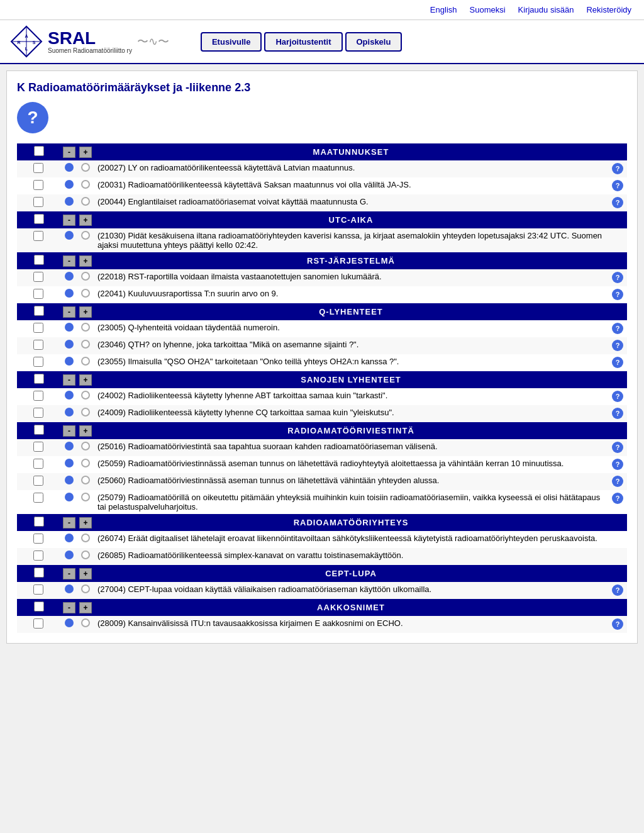  What do you see at coordinates (618, 277) in the screenshot?
I see `info-icon-22018: ?` at bounding box center [618, 277].